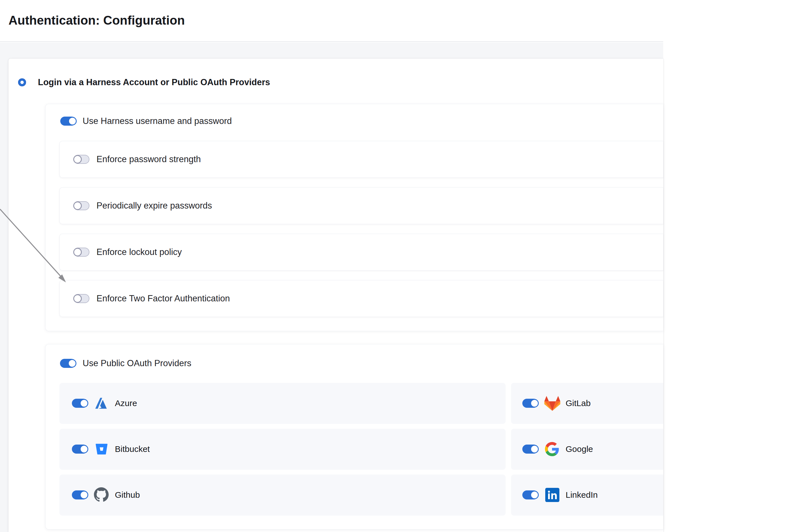 This screenshot has height=532, width=790. I want to click on azure-label: Azure, so click(126, 403).